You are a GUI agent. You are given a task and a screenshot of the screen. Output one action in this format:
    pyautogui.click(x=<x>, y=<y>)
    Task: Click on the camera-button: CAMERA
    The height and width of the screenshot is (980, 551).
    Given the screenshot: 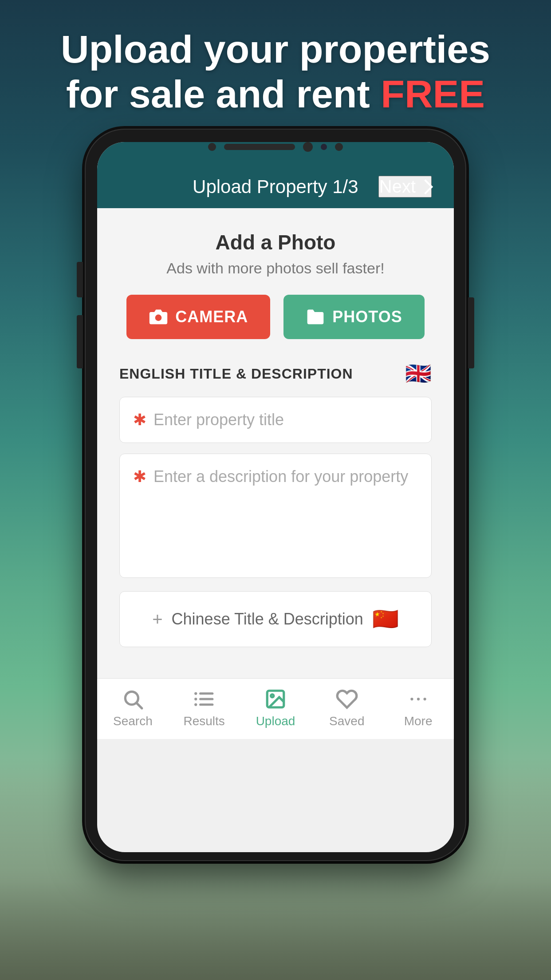 What is the action you would take?
    pyautogui.click(x=198, y=317)
    